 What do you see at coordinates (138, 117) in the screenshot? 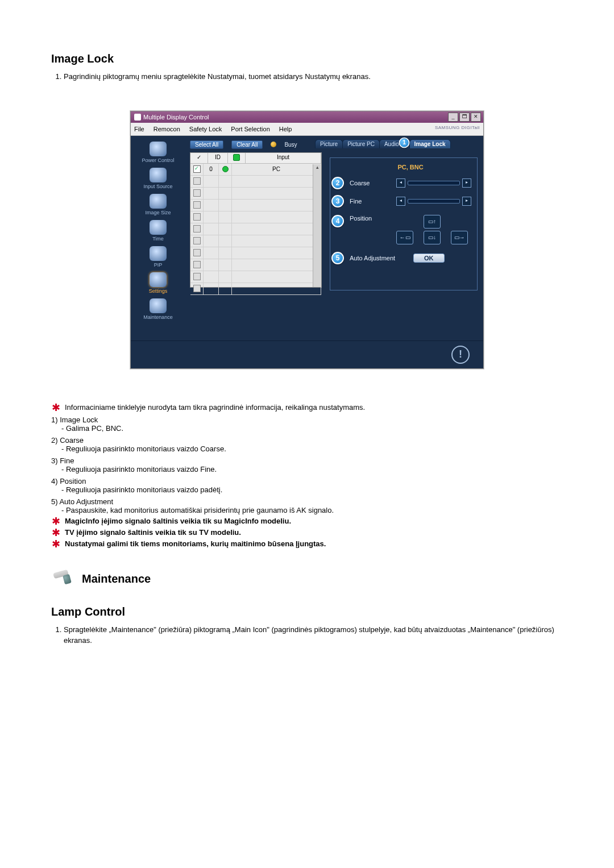
I see `app-icon` at bounding box center [138, 117].